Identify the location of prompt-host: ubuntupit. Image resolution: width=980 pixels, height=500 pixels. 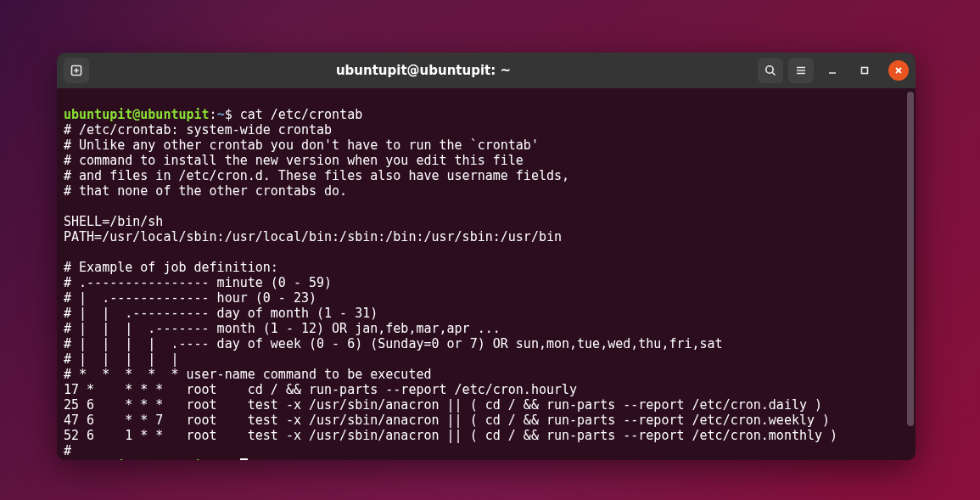
(175, 115).